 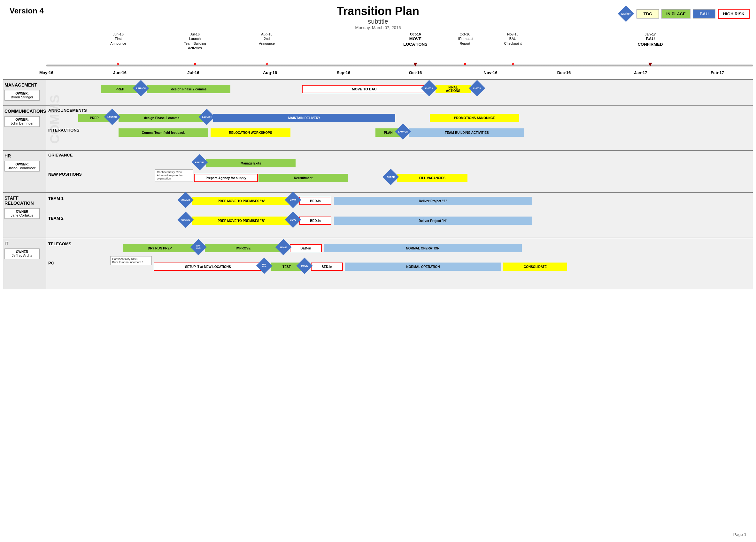 I want to click on management-left: MANAGEMENT OWNER: Byron Stringer, so click(x=25, y=93).